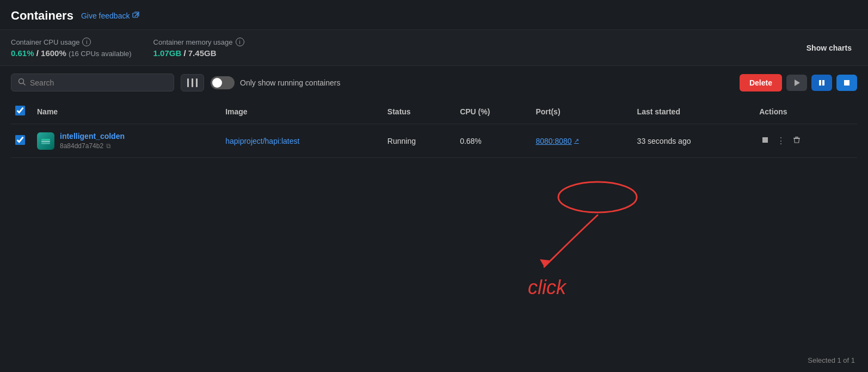 Image resolution: width=868 pixels, height=372 pixels. I want to click on actions-column-header: Actions, so click(806, 112).